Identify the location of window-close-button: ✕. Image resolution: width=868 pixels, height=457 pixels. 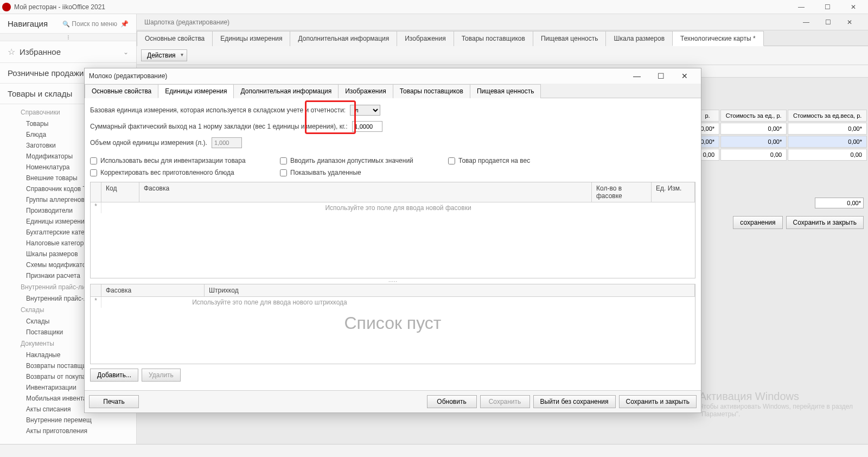
(853, 7).